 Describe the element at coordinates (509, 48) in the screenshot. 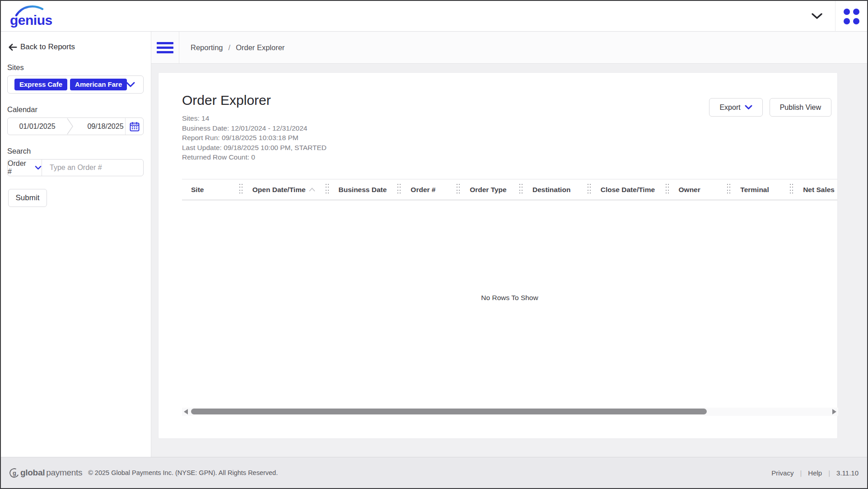

I see `breadcrumb-bar: Reporting / Order Explorer` at that location.